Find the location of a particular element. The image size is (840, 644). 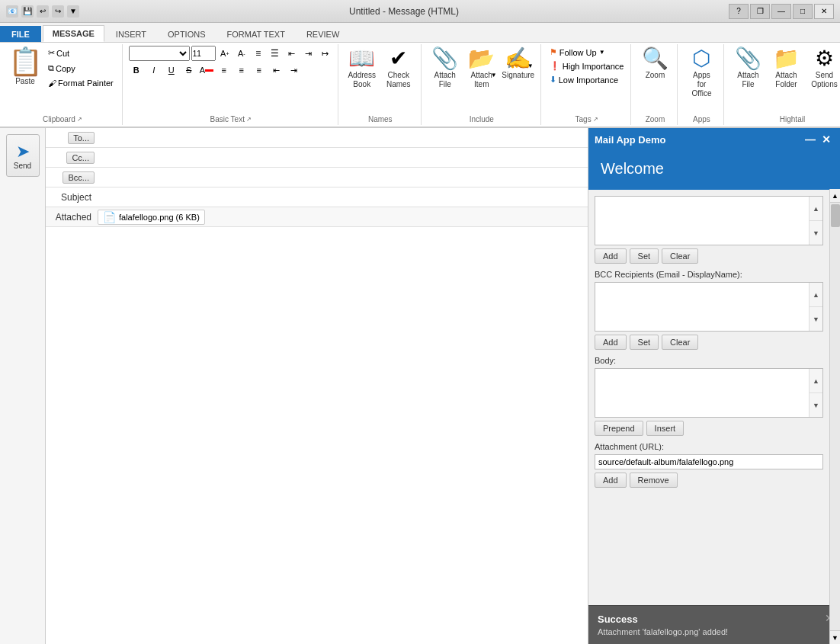

tags-expand-icon: ↗ is located at coordinates (596, 119).